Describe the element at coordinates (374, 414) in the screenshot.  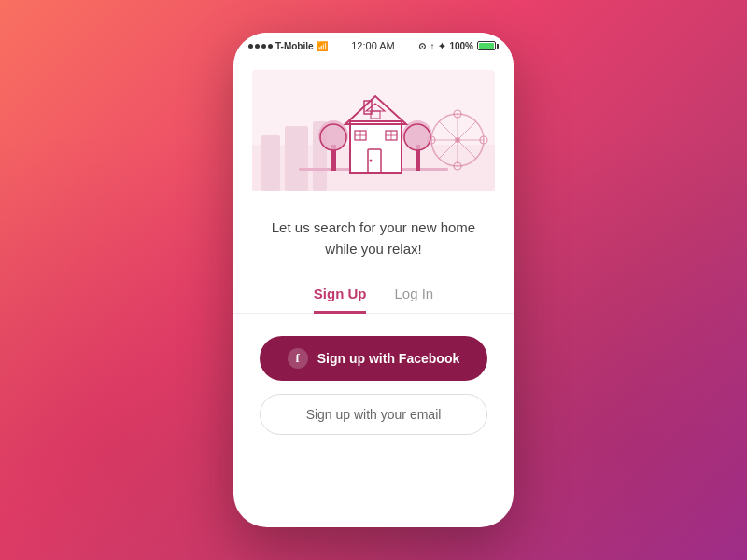
I see `email-signup-button: Sign up with your email` at that location.